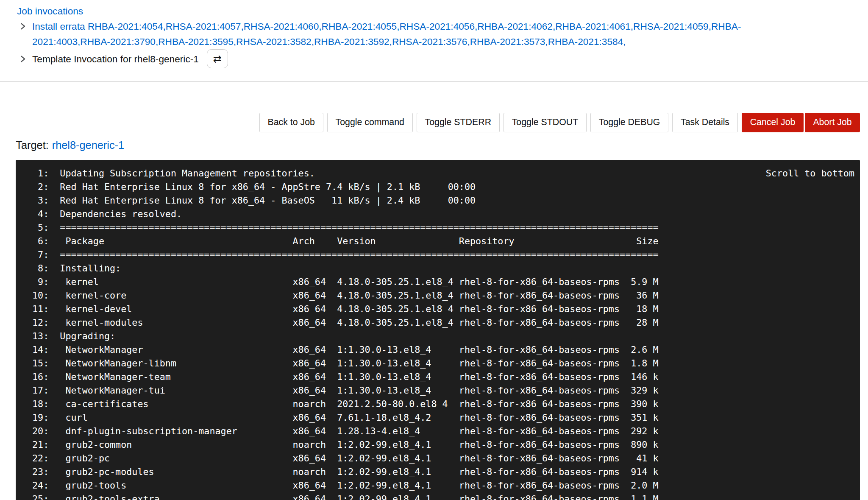 This screenshot has height=500, width=868. I want to click on terminal-line-20: 20: dnf-plugin-subscription-manager x86_…, so click(442, 431).